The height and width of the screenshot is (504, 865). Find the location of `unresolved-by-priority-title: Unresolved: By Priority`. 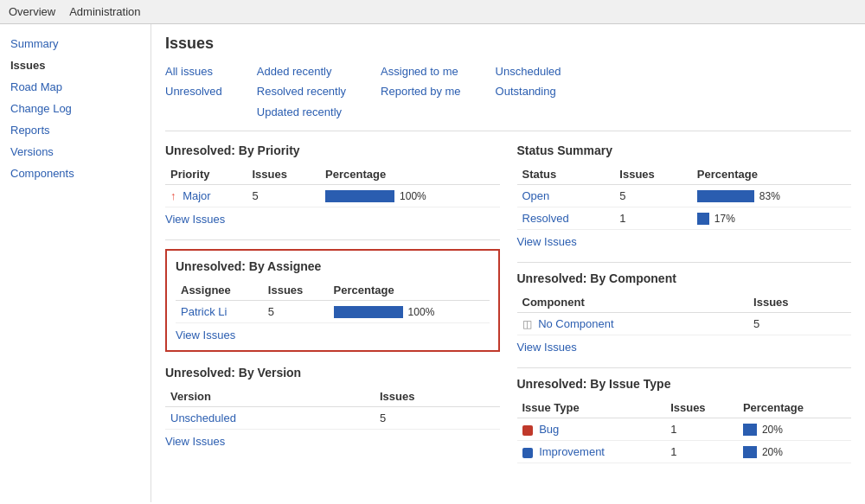

unresolved-by-priority-title: Unresolved: By Priority is located at coordinates (332, 150).